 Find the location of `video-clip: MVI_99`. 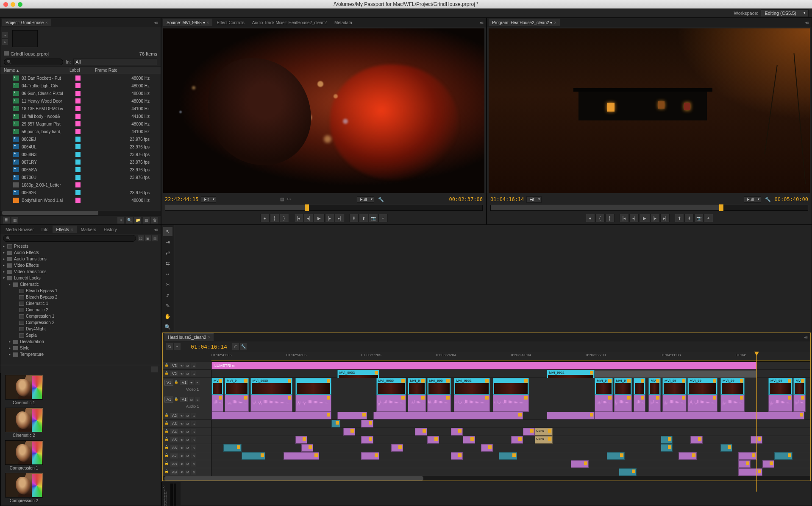

video-clip: MVI_99 is located at coordinates (675, 386).